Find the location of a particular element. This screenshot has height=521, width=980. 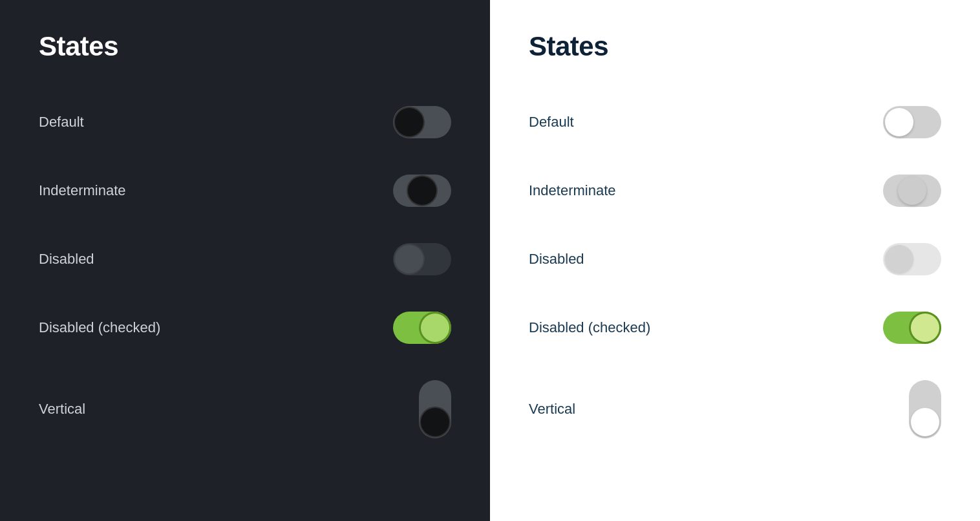

toggle-default-dark is located at coordinates (422, 122).